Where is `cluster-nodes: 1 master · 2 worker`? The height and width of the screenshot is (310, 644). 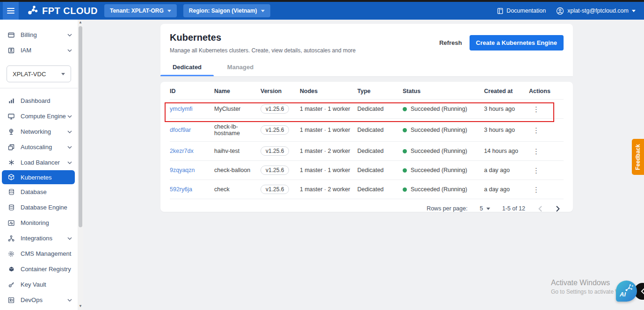 cluster-nodes: 1 master · 2 worker is located at coordinates (328, 151).